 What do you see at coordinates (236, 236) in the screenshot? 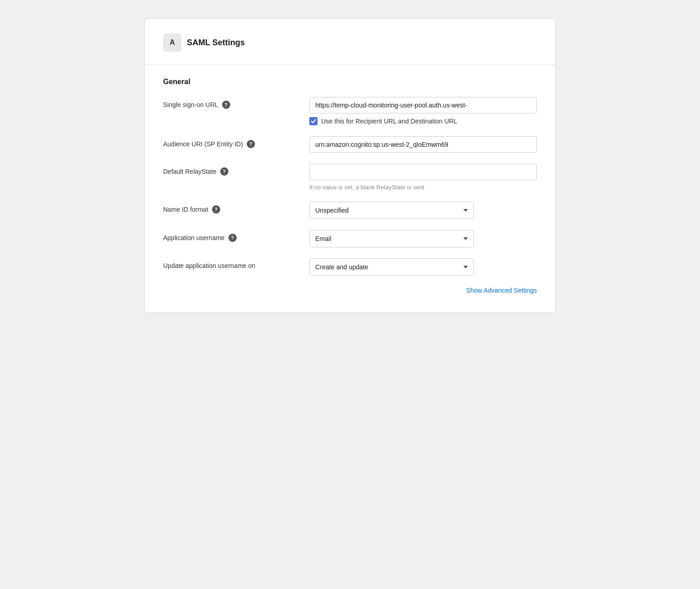
I see `app-username-label: Application username ?` at bounding box center [236, 236].